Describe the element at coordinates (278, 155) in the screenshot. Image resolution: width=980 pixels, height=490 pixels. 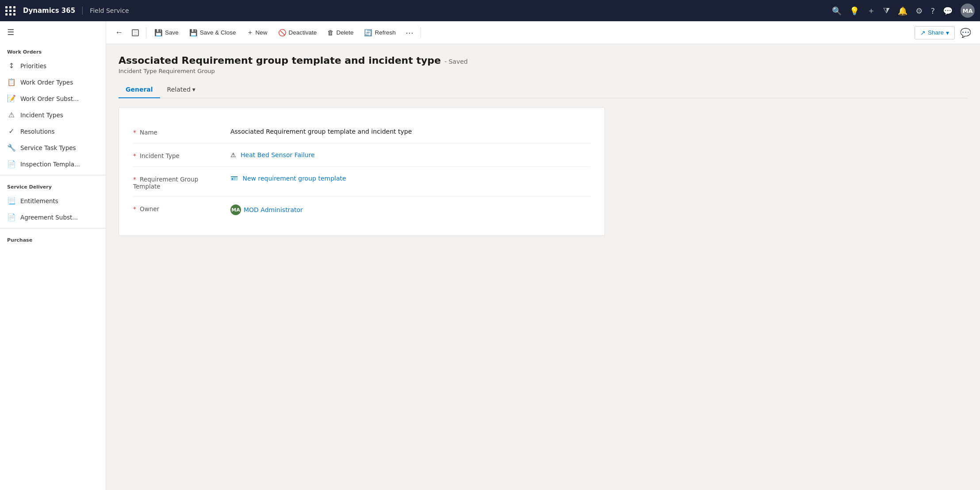
I see `incident-type-link: Heat Bed Sensor Failure` at that location.